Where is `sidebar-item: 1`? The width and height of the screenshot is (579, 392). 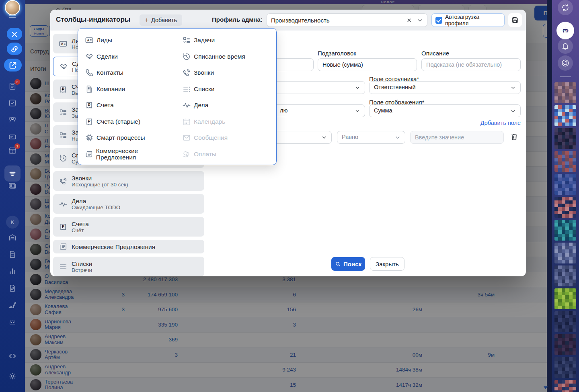
sidebar-item: 1 is located at coordinates (12, 150).